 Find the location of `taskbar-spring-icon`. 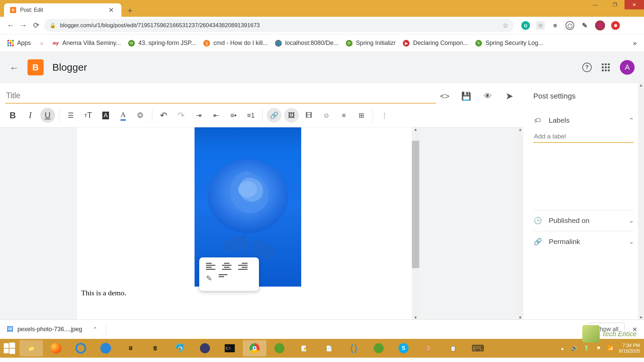

taskbar-spring-icon is located at coordinates (279, 348).